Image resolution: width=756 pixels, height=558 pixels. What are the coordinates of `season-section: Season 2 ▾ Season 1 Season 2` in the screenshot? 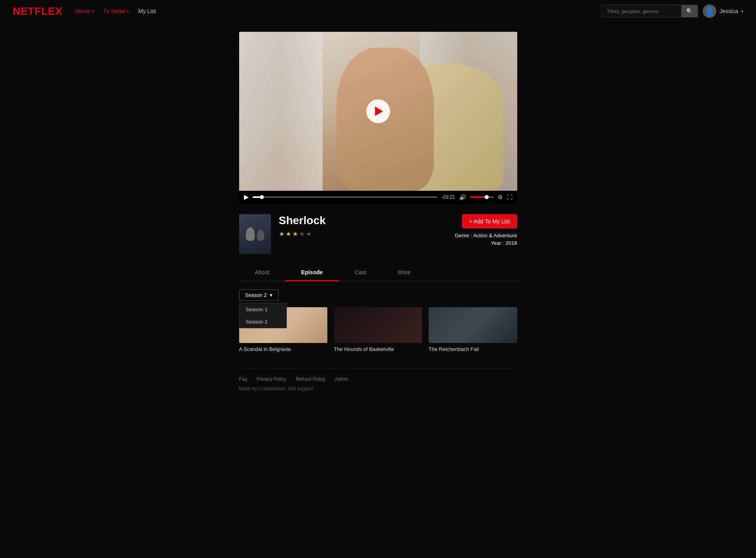 It's located at (378, 295).